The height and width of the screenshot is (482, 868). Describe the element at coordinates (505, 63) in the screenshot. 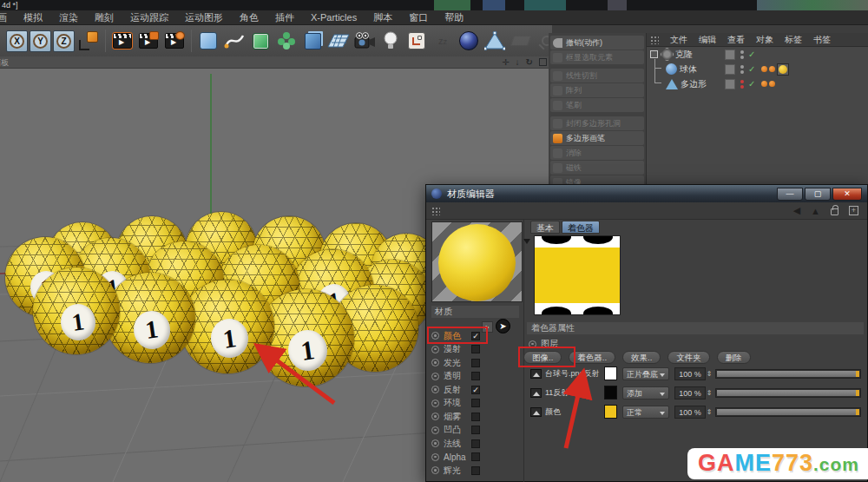

I see `viewport-pan-icon: ✛` at that location.